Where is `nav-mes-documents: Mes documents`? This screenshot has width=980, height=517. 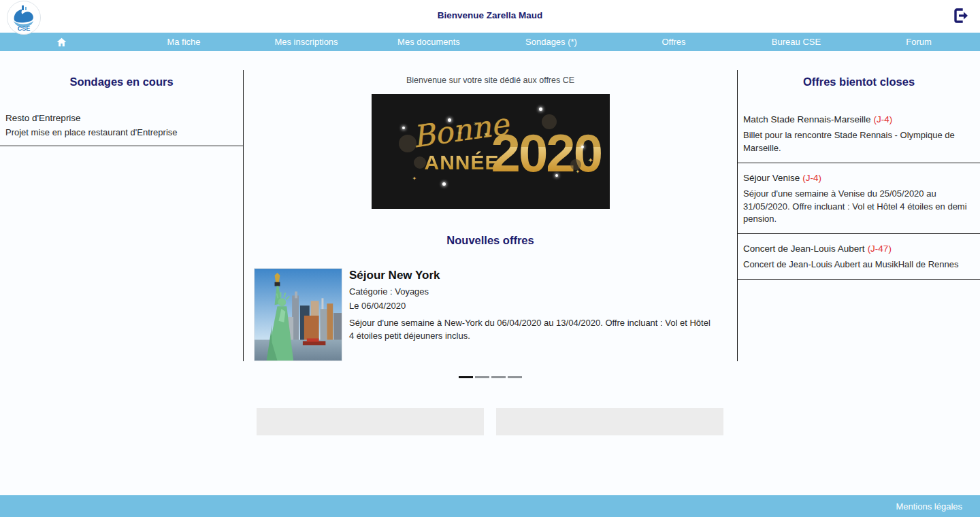 nav-mes-documents: Mes documents is located at coordinates (429, 42).